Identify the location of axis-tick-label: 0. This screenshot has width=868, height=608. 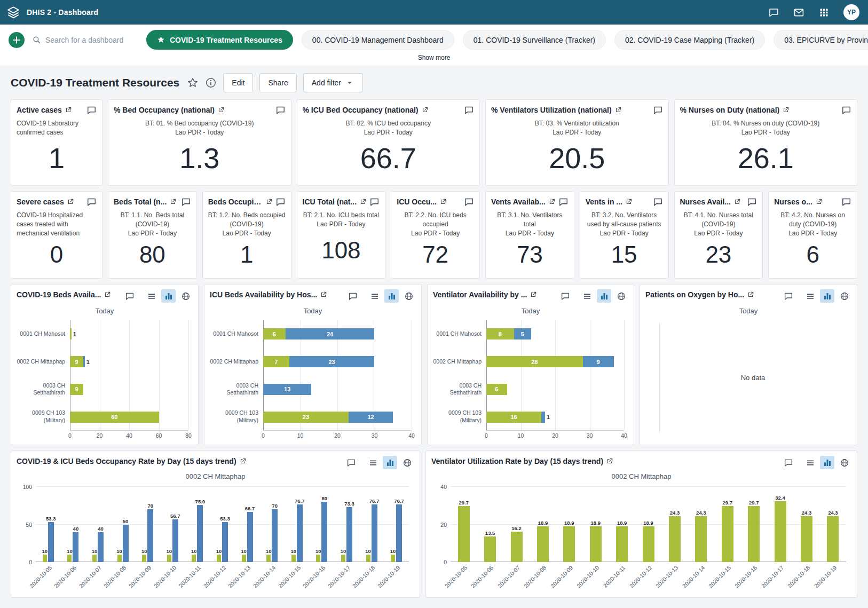
(486, 436).